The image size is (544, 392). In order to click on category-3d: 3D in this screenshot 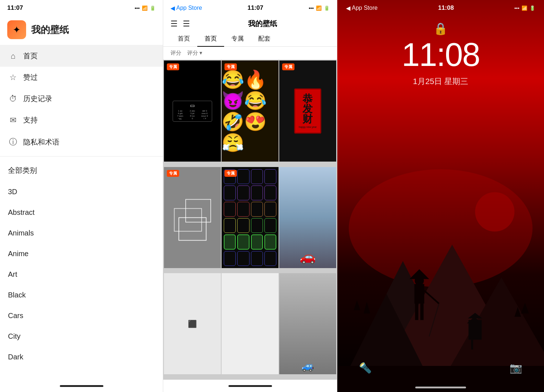, I will do `click(81, 192)`.